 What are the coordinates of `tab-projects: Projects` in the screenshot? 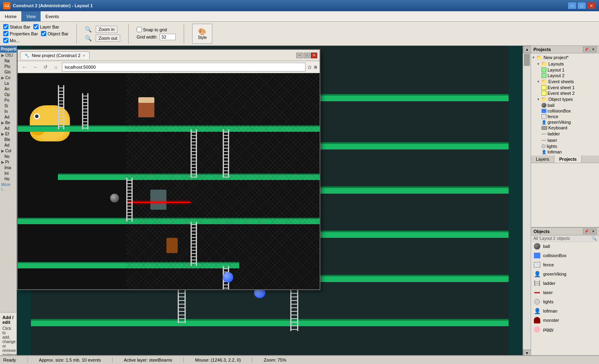 It's located at (568, 159).